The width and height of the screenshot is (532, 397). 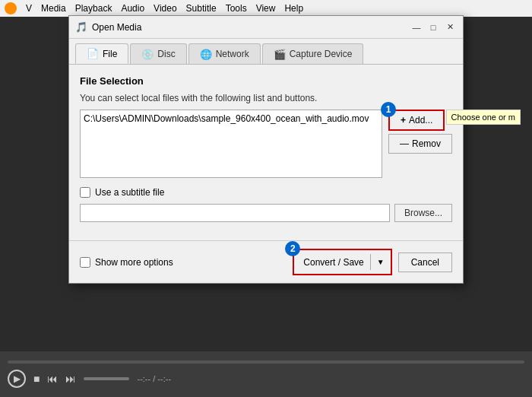 What do you see at coordinates (225, 53) in the screenshot?
I see `tab-network: 🌐 Network` at bounding box center [225, 53].